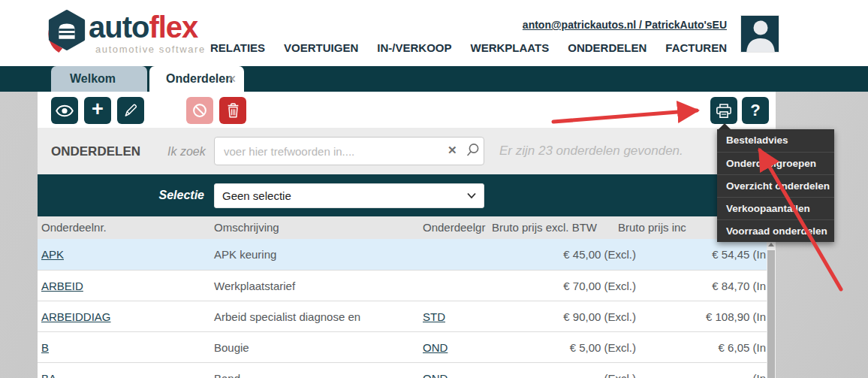 The width and height of the screenshot is (868, 378). I want to click on column-header-bruto-incl: Bruto prijs inc, so click(652, 228).